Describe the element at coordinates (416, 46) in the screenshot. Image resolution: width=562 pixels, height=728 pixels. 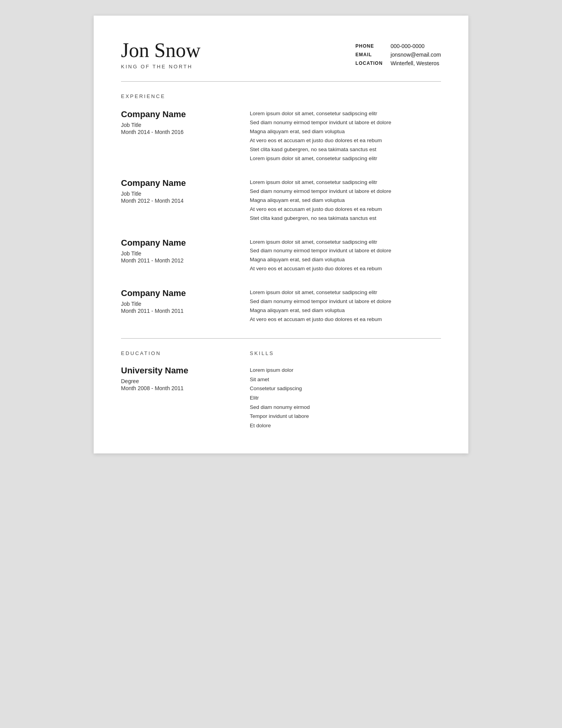
I see `phone-value: 000-000-0000` at that location.